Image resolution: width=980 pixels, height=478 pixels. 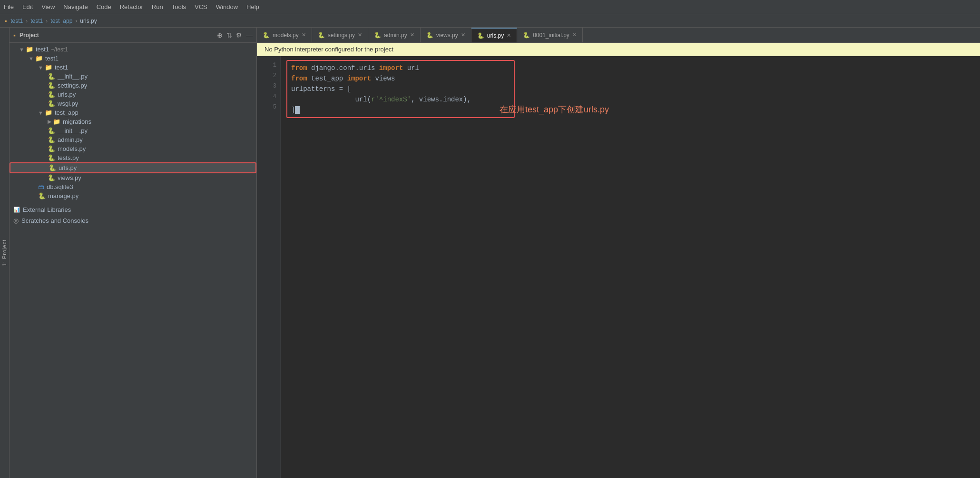 I want to click on tab-admin-label: admin.py, so click(x=396, y=35).